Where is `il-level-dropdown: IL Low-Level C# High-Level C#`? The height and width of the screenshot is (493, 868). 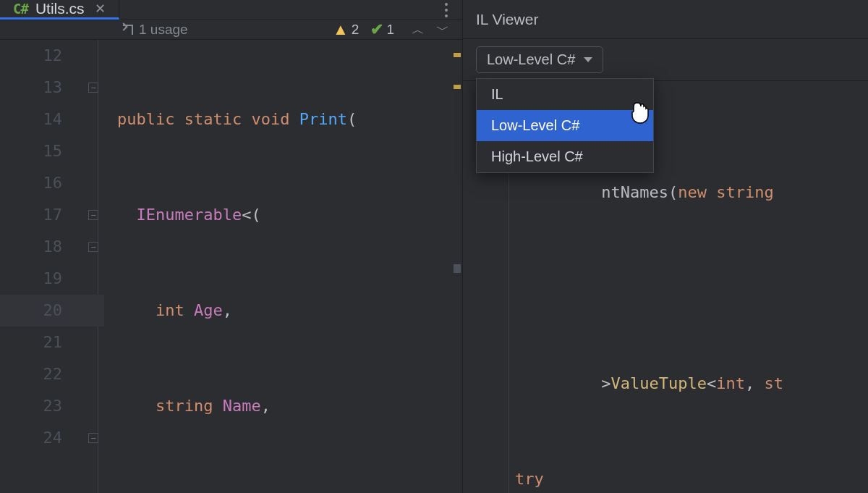
il-level-dropdown: IL Low-Level C# High-Level C# is located at coordinates (565, 126).